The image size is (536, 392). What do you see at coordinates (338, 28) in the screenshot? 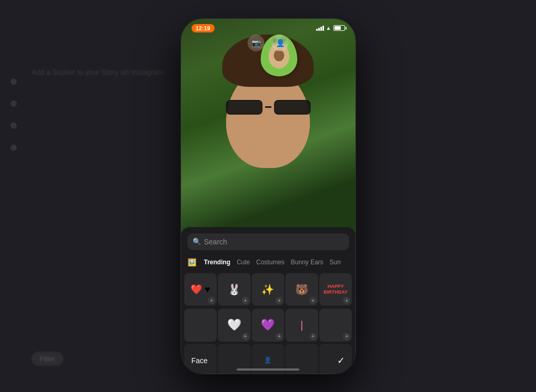
I see `battery-fill` at bounding box center [338, 28].